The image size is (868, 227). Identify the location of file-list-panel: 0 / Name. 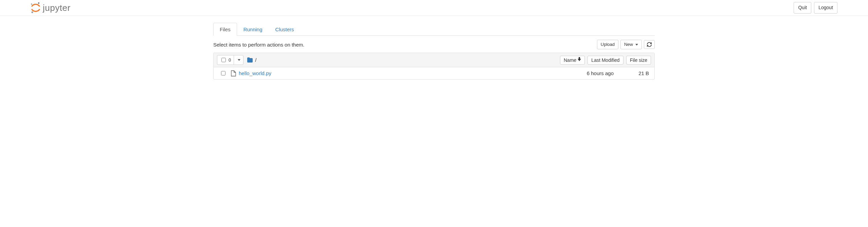
(434, 66).